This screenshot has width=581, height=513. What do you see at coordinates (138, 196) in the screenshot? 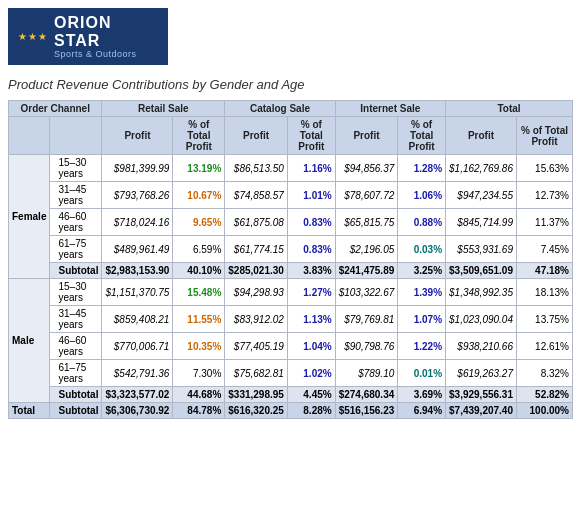
I see `female-31-45-retail-profit: $793,768.26` at bounding box center [138, 196].